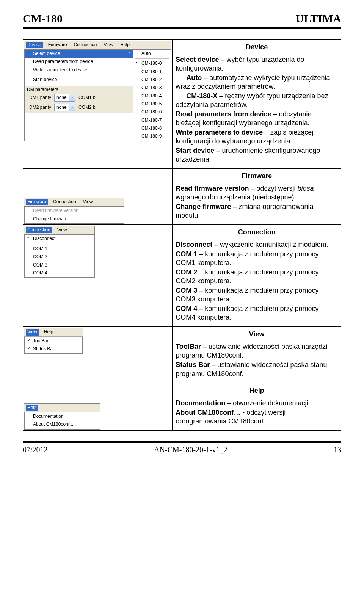 The height and width of the screenshot is (596, 364). I want to click on opt-cm1807: CM-180-7, so click(152, 121).